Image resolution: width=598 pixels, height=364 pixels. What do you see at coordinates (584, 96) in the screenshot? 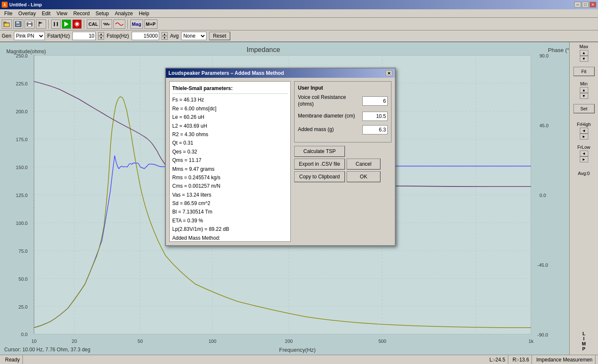
I see `min-down-button: ▼` at bounding box center [584, 96].